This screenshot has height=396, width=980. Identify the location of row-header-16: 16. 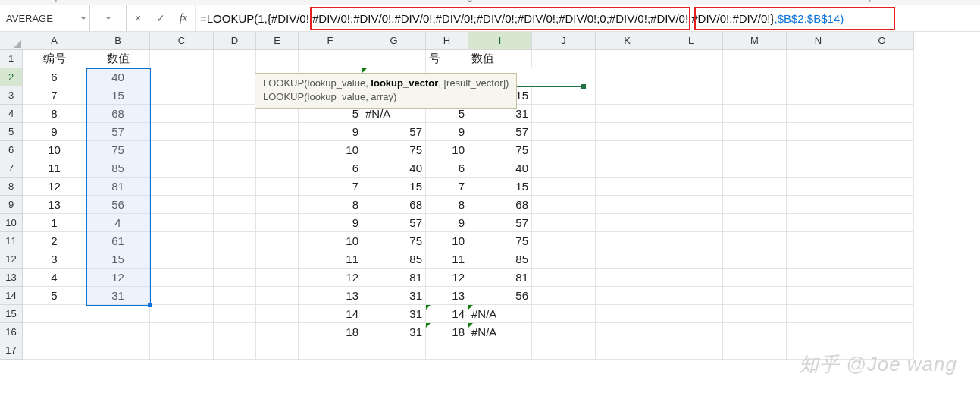
(11, 332).